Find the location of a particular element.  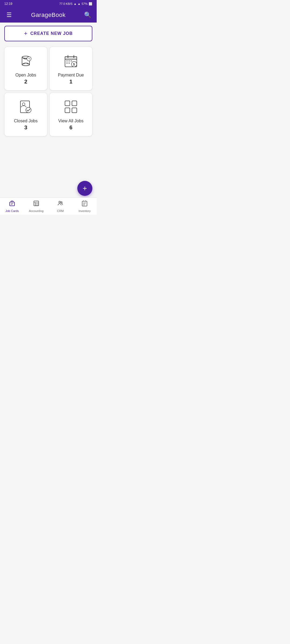

view-all-jobs-count: 6 is located at coordinates (71, 128).